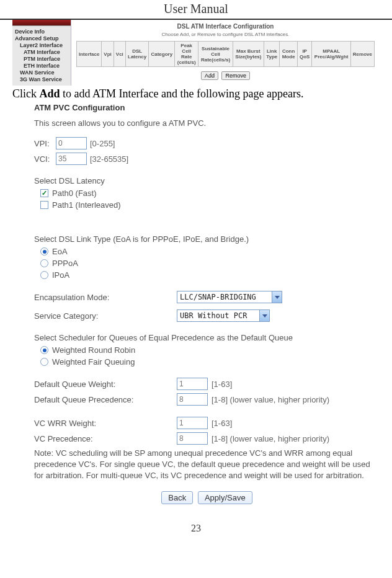 The height and width of the screenshot is (578, 392). Describe the element at coordinates (305, 55) in the screenshot. I see `th-qos: IP QoS` at that location.